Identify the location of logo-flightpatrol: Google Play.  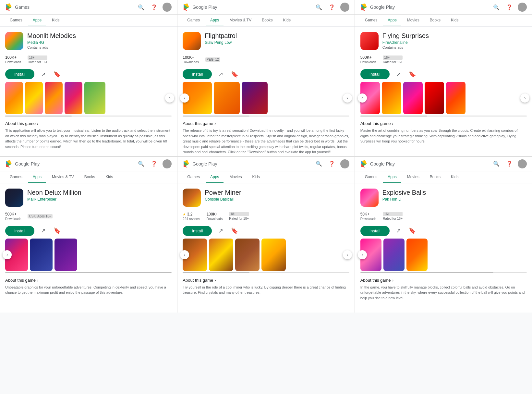
(200, 7).